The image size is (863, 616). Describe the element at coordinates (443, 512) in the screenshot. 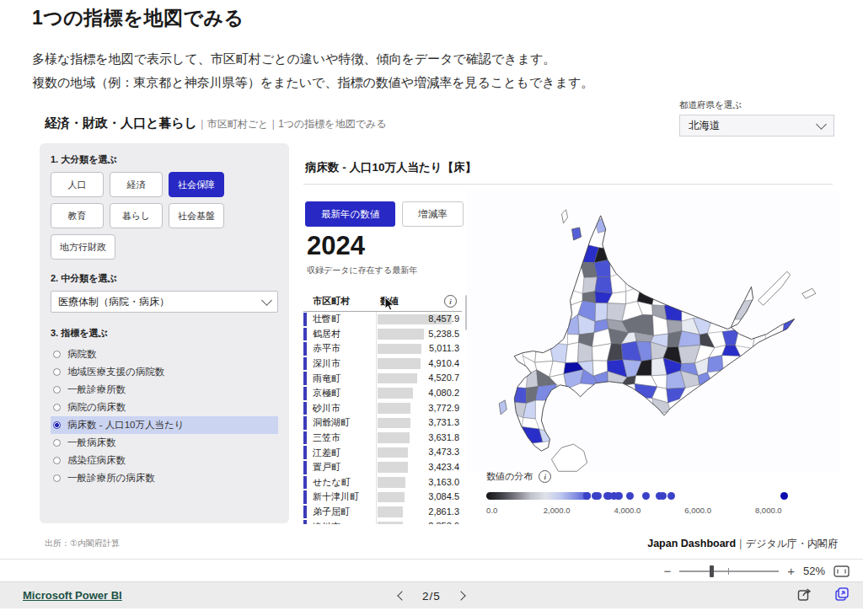

I see `value-number: 2,861.3` at that location.